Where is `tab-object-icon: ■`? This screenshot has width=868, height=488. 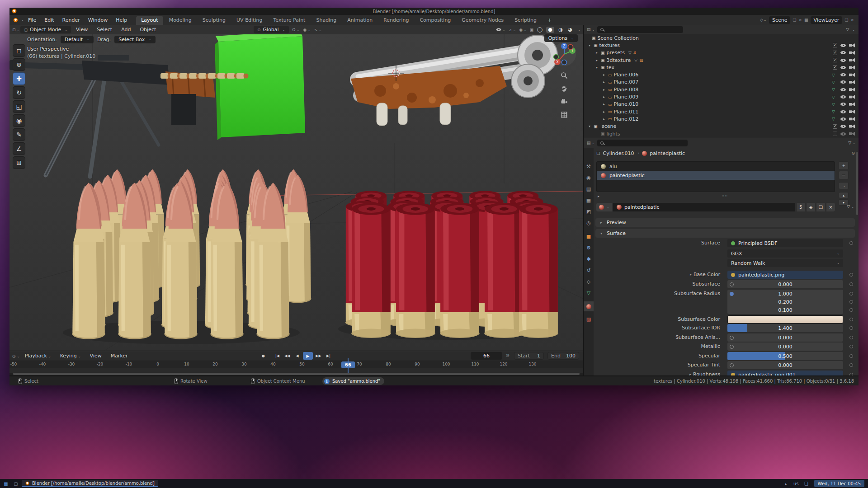 tab-object-icon: ■ is located at coordinates (589, 236).